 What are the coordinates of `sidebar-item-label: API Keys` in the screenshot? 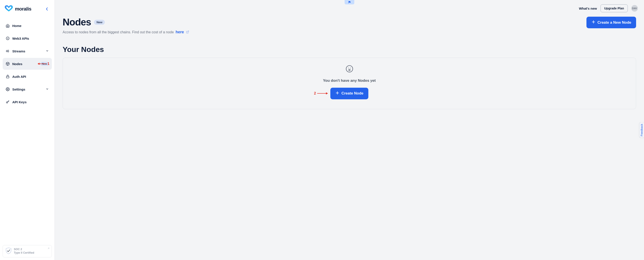 It's located at (30, 102).